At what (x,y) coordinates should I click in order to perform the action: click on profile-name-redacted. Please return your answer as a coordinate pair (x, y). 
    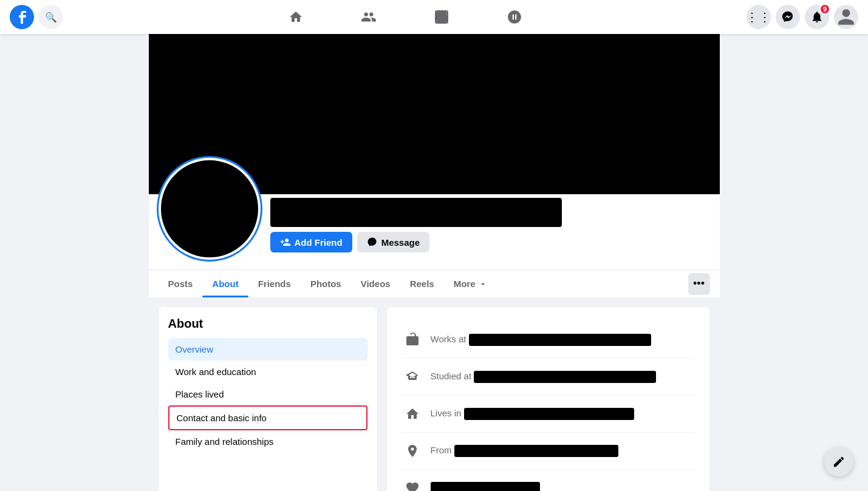
    Looking at the image, I should click on (416, 212).